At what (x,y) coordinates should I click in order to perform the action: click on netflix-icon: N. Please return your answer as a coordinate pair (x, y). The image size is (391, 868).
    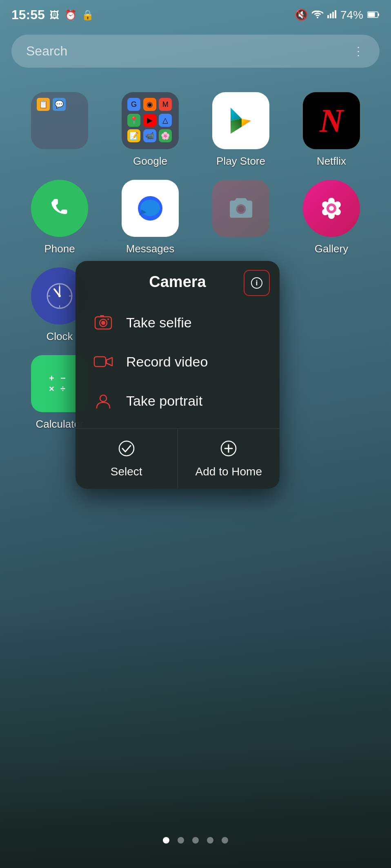
    Looking at the image, I should click on (331, 121).